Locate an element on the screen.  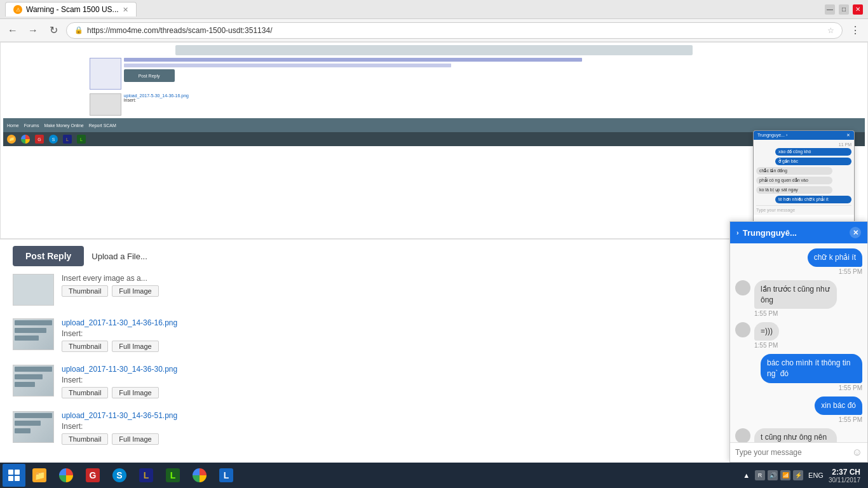
chat-bubble-3: =))) is located at coordinates (766, 332).